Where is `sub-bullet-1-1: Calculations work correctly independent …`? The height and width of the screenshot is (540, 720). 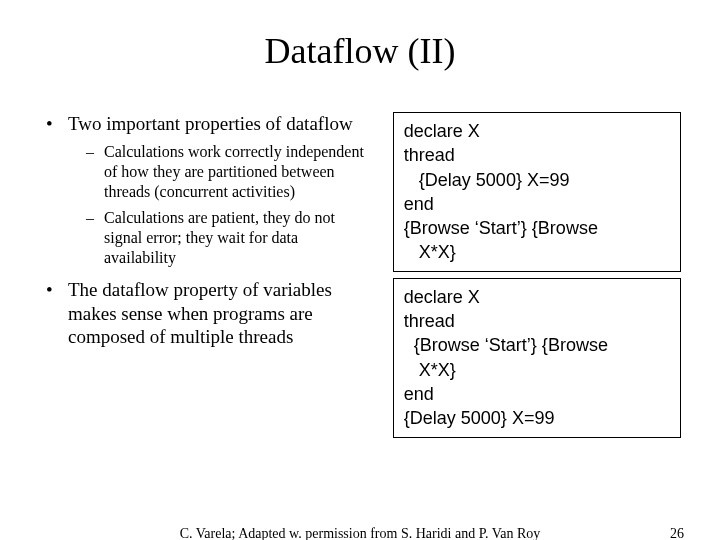 sub-bullet-1-1: Calculations work correctly independent … is located at coordinates (230, 172).